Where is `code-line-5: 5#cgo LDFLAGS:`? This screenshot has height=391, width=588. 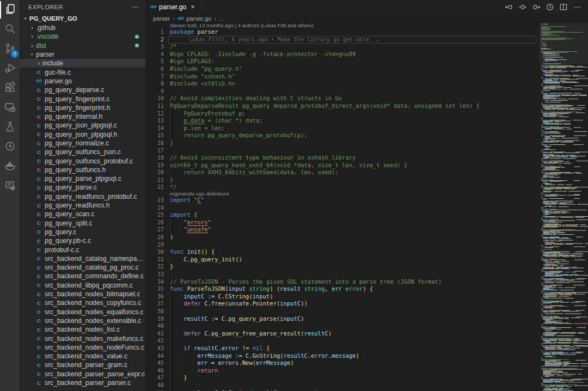 code-line-5: 5#cgo LDFLAGS: is located at coordinates (342, 62).